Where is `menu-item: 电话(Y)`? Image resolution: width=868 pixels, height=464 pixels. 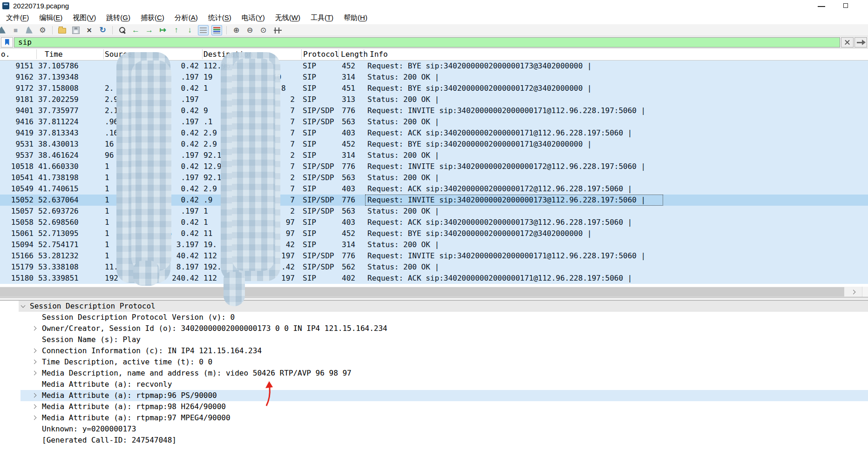
menu-item: 电话(Y) is located at coordinates (253, 18).